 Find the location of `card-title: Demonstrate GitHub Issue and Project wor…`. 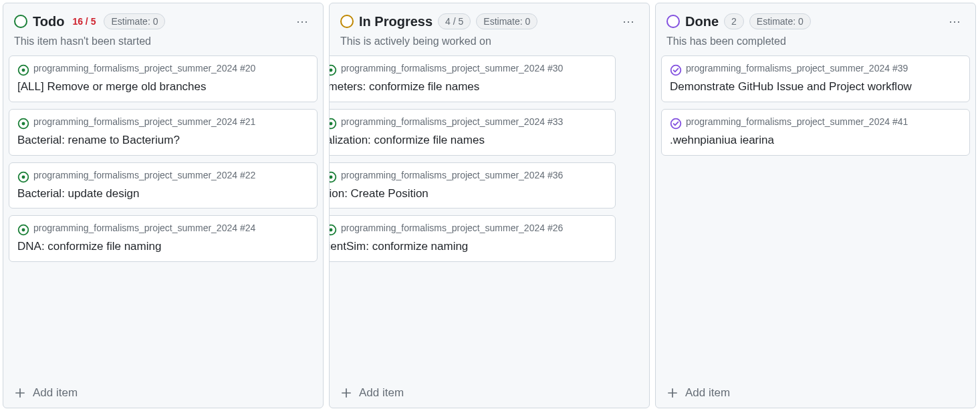

card-title: Demonstrate GitHub Issue and Project wor… is located at coordinates (816, 87).